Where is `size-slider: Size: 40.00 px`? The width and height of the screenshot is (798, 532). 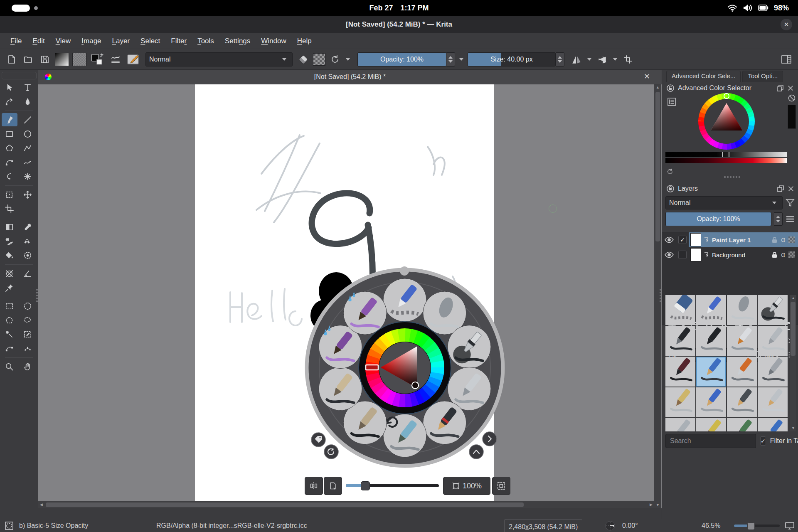
size-slider: Size: 40.00 px is located at coordinates (512, 59).